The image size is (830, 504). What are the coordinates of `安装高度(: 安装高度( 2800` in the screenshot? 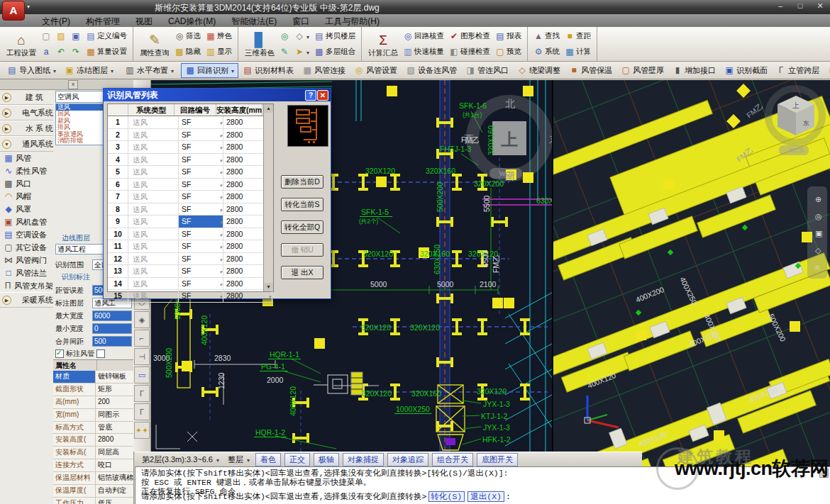 It's located at (94, 440).